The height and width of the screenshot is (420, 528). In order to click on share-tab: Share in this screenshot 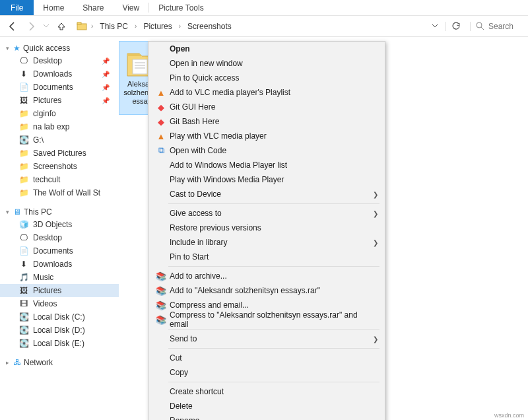, I will do `click(93, 8)`.